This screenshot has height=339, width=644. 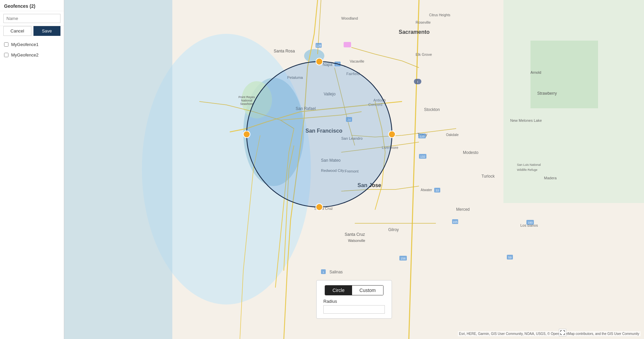 I want to click on svg-text: Stockton, so click(x=432, y=110).